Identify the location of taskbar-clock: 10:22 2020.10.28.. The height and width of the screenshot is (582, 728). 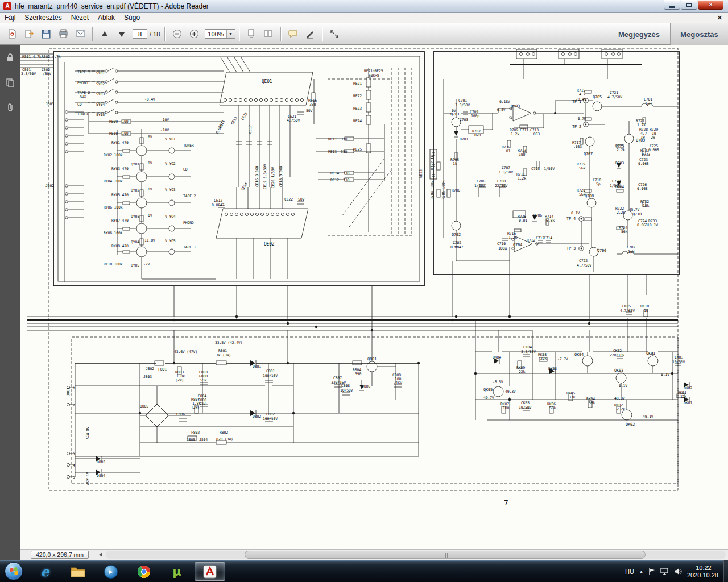
(704, 572).